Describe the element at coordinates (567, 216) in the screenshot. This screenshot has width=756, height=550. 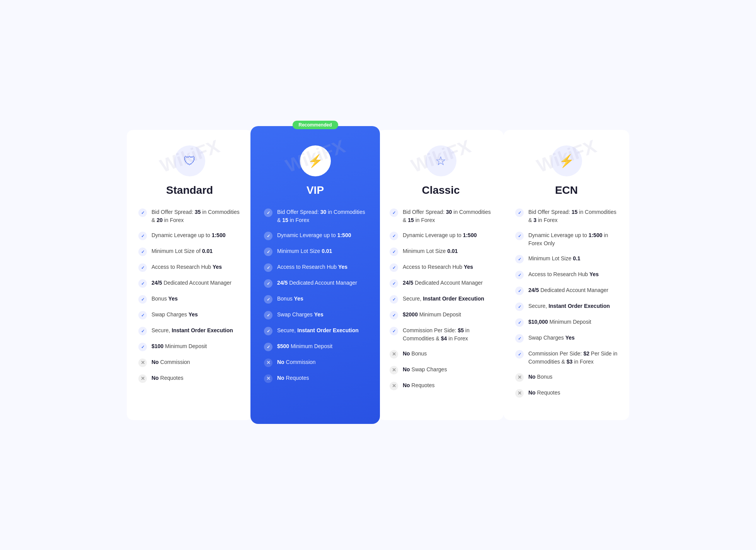
I see `feature-item: ✓Bid Offer Spread: 15 in Commodities & 3…` at that location.